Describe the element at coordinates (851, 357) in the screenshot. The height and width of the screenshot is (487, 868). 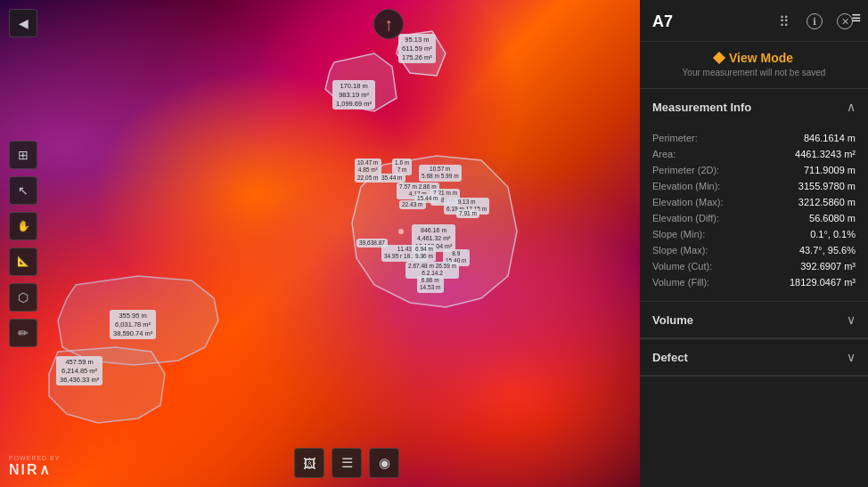
I see `defect-chevron-down-icon: ∨` at that location.